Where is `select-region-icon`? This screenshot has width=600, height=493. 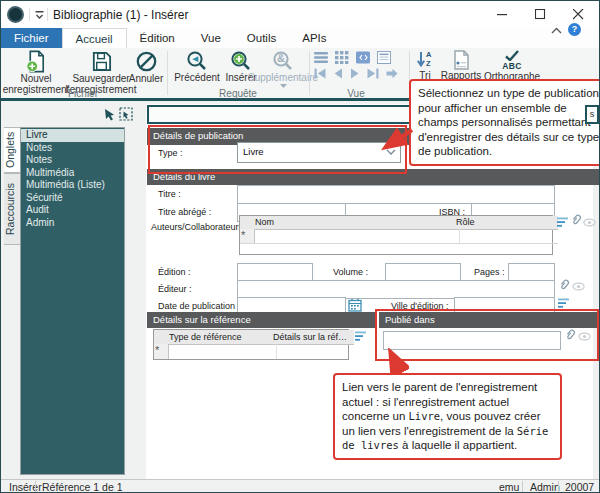
select-region-icon is located at coordinates (126, 114).